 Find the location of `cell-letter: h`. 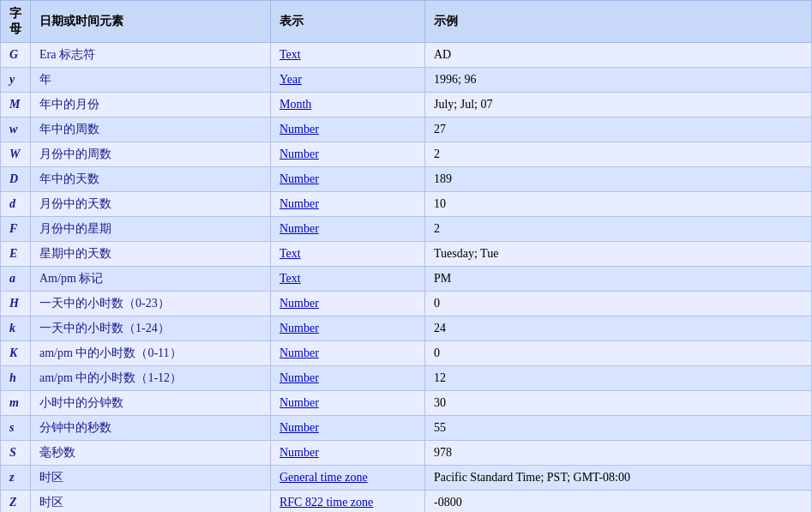

cell-letter: h is located at coordinates (15, 379).